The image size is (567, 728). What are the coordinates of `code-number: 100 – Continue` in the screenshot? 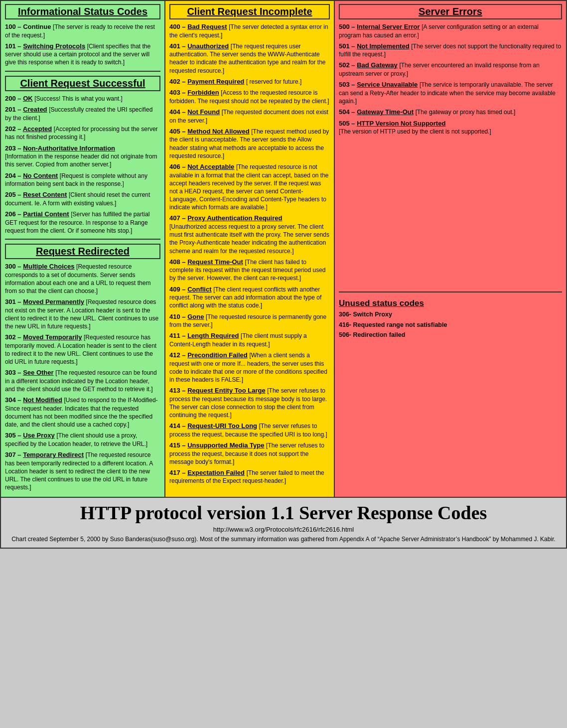 It's located at (29, 27).